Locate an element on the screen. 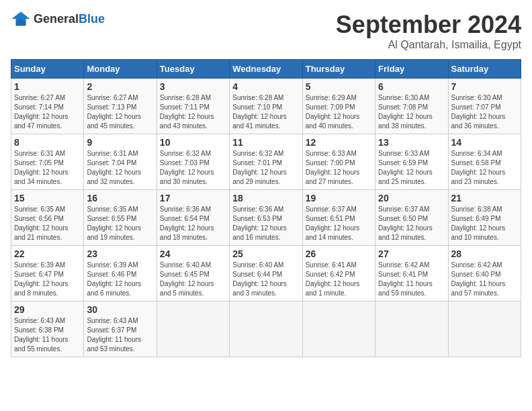 Image resolution: width=532 pixels, height=411 pixels. day-number: 10 is located at coordinates (193, 142).